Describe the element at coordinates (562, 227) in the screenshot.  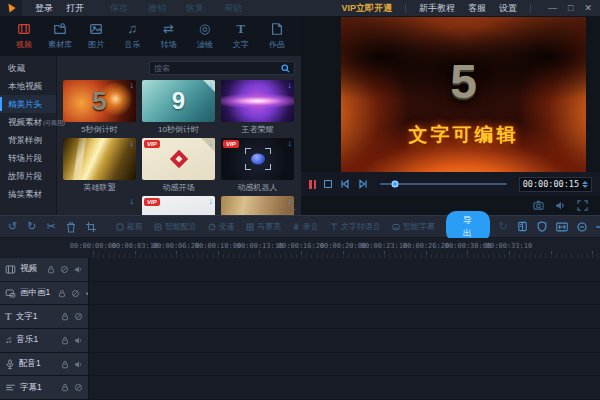
I see `fit-timeline-icon` at that location.